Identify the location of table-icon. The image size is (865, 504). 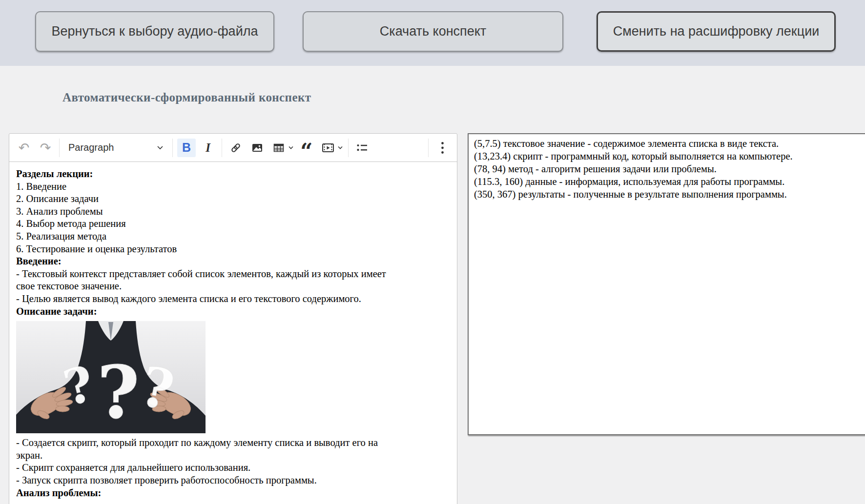
(279, 148).